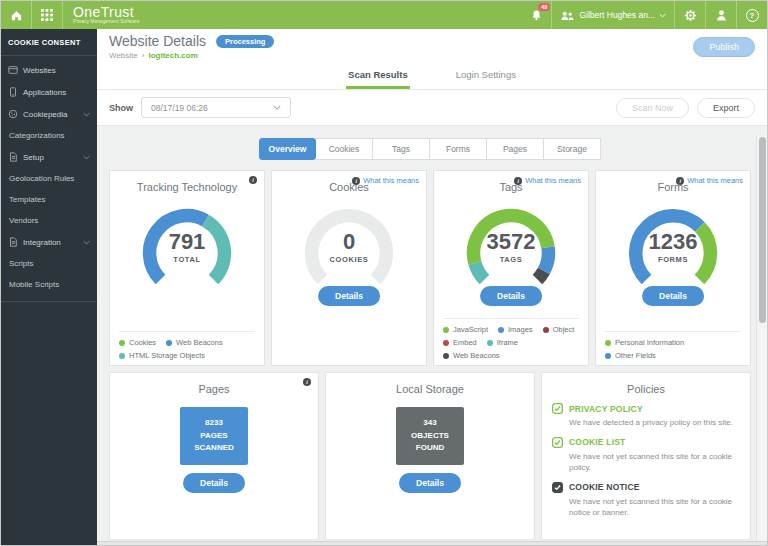  I want to click on card-policies: Policies PRIVACY POLICYWe have detected …, so click(646, 456).